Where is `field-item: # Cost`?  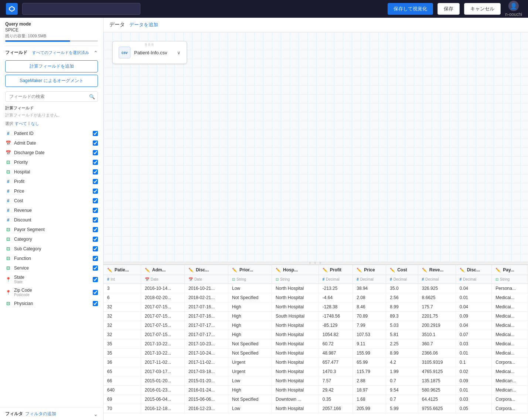
field-item: # Cost is located at coordinates (52, 201).